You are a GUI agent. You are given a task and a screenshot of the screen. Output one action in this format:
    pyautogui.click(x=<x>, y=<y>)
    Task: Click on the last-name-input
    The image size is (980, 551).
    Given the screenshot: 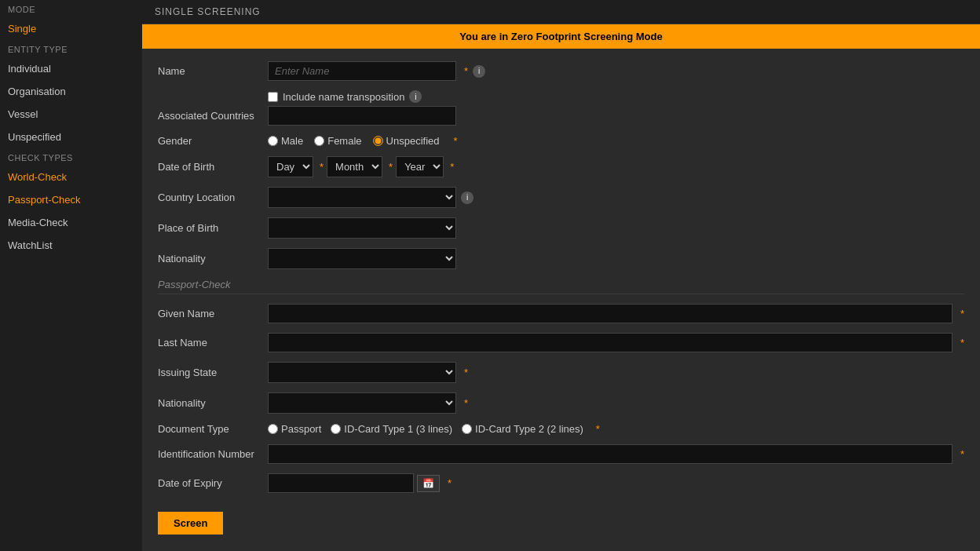 What is the action you would take?
    pyautogui.click(x=610, y=342)
    